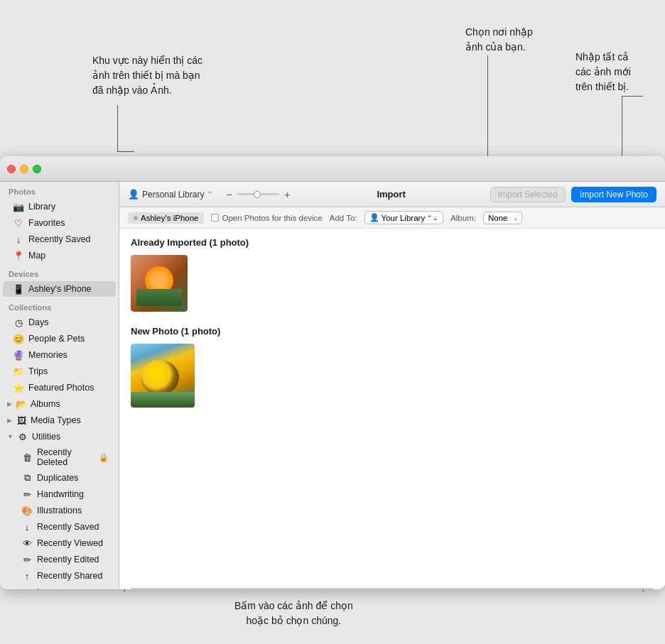 The height and width of the screenshot is (644, 665). Describe the element at coordinates (60, 322) in the screenshot. I see `sidebar-item-days: ◷ Days` at that location.